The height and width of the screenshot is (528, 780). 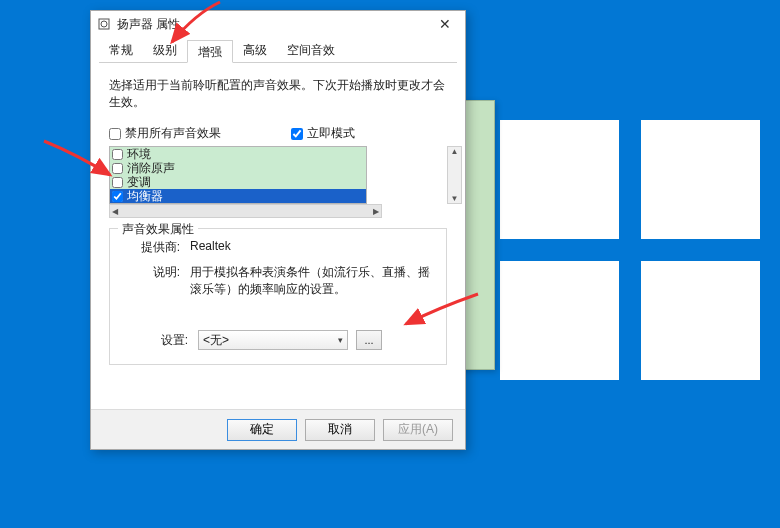 What do you see at coordinates (148, 24) in the screenshot?
I see `window-title: 扬声器 属性` at bounding box center [148, 24].